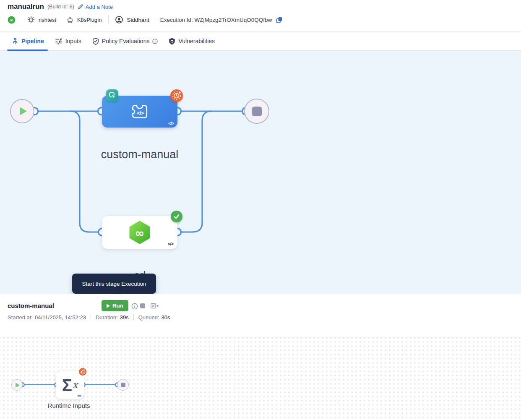 This screenshot has height=420, width=521. What do you see at coordinates (28, 41) in the screenshot?
I see `tab-pipeline: Pipeline` at bounding box center [28, 41].